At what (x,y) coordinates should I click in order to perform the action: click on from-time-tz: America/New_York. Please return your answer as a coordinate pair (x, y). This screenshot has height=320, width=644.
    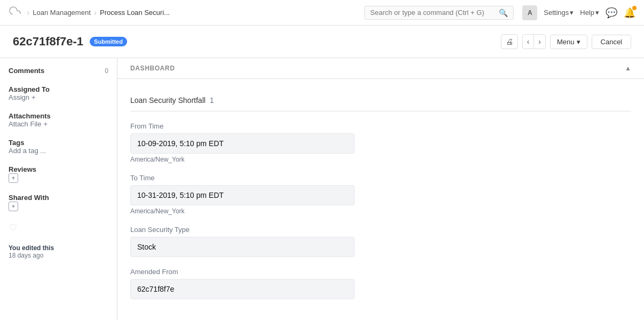
    Looking at the image, I should click on (381, 159).